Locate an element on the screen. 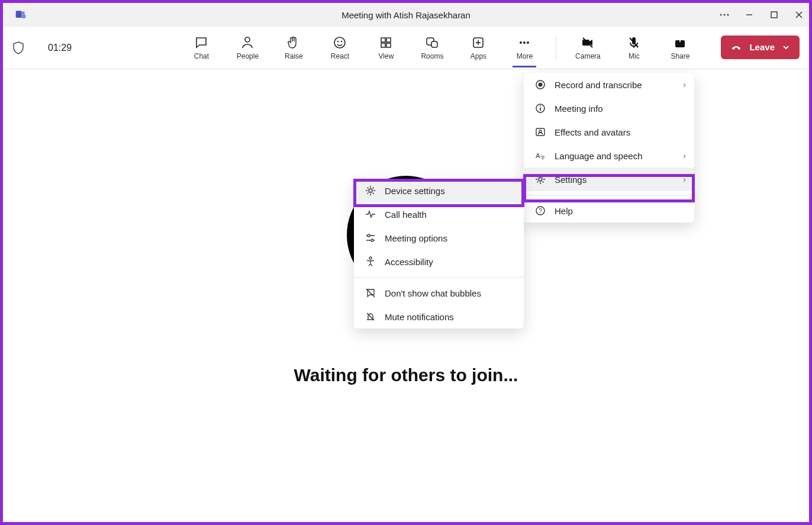 The image size is (812, 525). sliders-icon is located at coordinates (370, 238).